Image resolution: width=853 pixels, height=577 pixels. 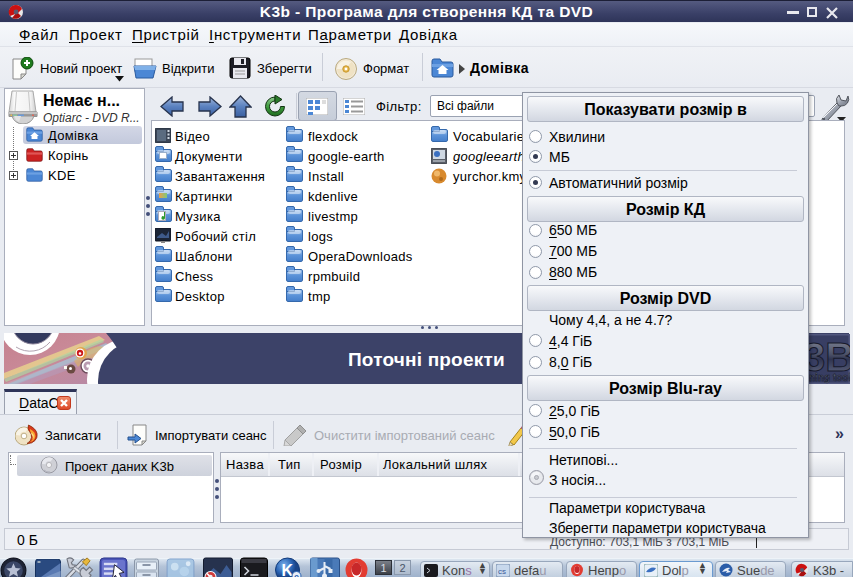 I want to click on svg-text: cs, so click(x=502, y=572).